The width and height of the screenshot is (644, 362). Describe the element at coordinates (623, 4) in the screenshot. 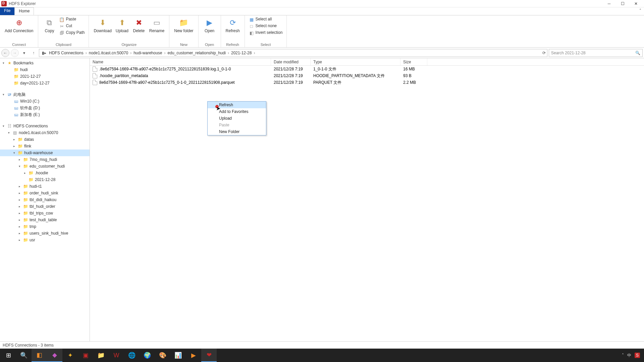

I see `maximize-button: ☐` at that location.